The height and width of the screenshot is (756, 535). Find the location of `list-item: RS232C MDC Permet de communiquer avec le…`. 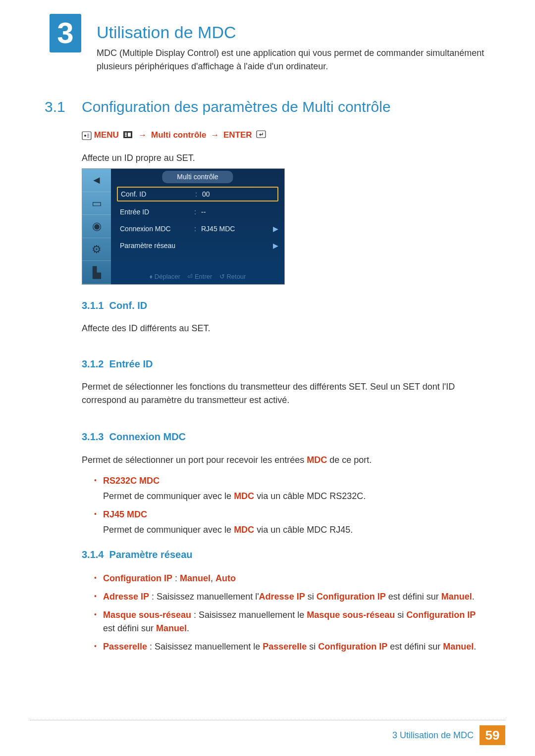

list-item: RS232C MDC Permet de communiquer avec le… is located at coordinates (290, 489).